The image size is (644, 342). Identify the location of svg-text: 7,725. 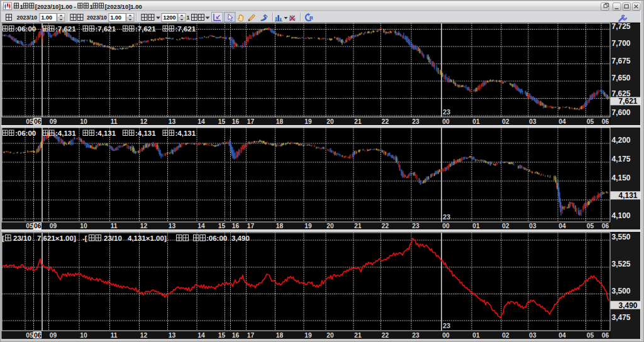
(621, 26).